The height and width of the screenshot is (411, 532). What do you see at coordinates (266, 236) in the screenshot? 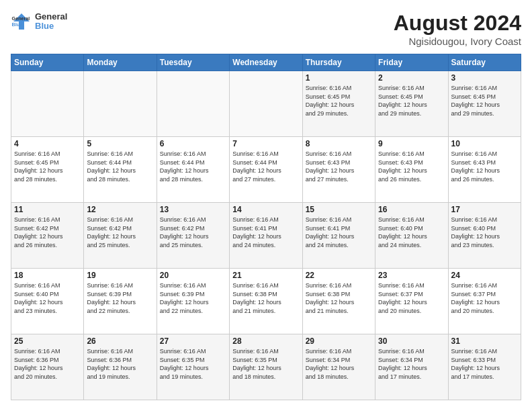
I see `calendar-cell: 14Sunrise: 6:16 AM Sunset: 6:41 PM Dayli…` at bounding box center [266, 236].